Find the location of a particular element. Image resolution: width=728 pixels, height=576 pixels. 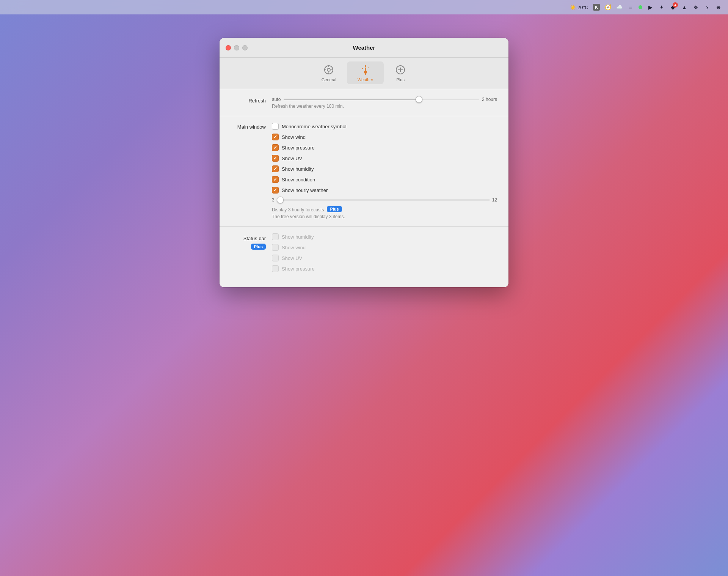

main-window-content: Monochrome weather symbol Show wind Show… is located at coordinates (384, 171).